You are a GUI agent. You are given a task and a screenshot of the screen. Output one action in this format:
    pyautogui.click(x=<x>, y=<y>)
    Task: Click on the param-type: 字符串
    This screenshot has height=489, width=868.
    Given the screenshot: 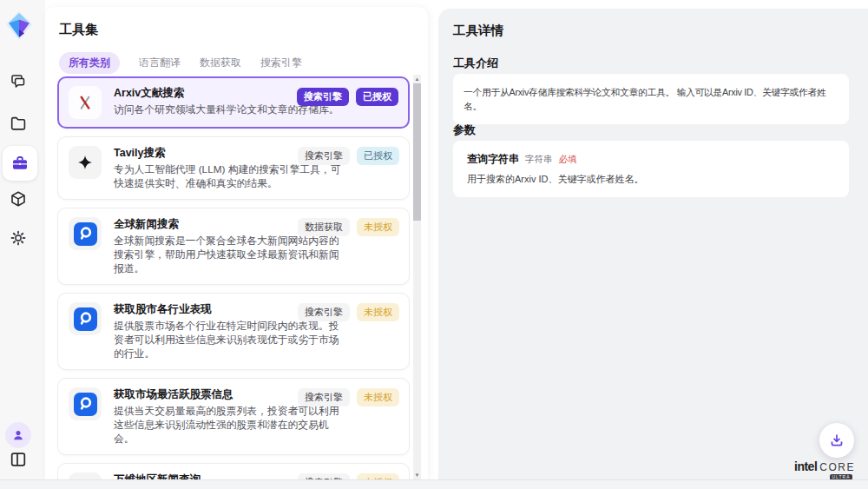 What is the action you would take?
    pyautogui.click(x=539, y=160)
    